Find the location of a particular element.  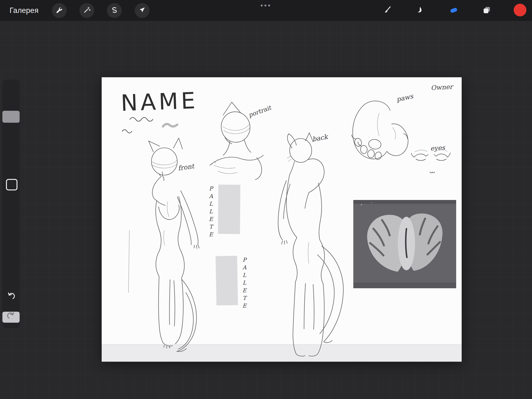

transform-arrow-icon is located at coordinates (142, 11).